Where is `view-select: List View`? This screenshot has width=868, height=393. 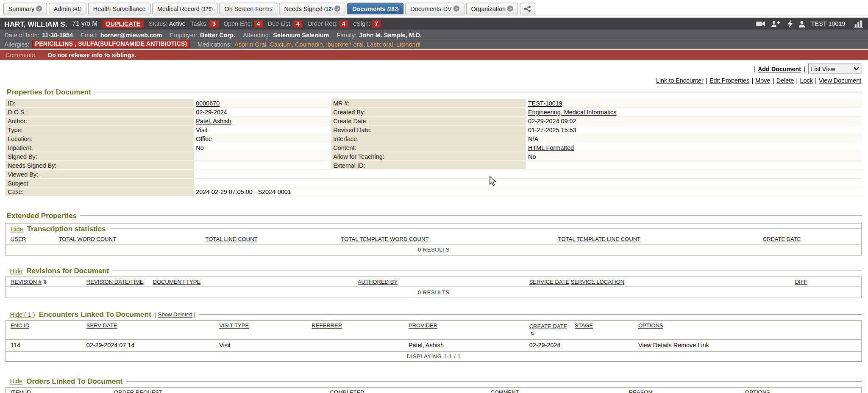 view-select: List View is located at coordinates (835, 69).